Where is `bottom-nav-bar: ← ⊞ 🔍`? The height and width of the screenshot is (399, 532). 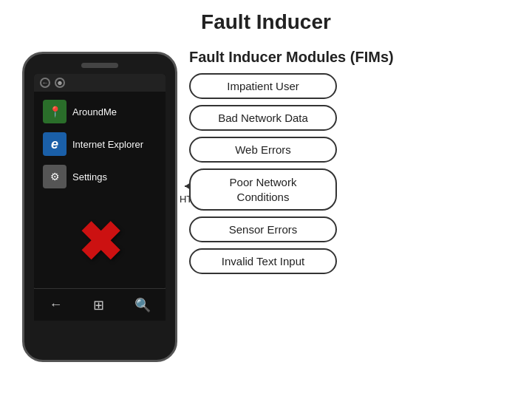 bottom-nav-bar: ← ⊞ 🔍 is located at coordinates (100, 304).